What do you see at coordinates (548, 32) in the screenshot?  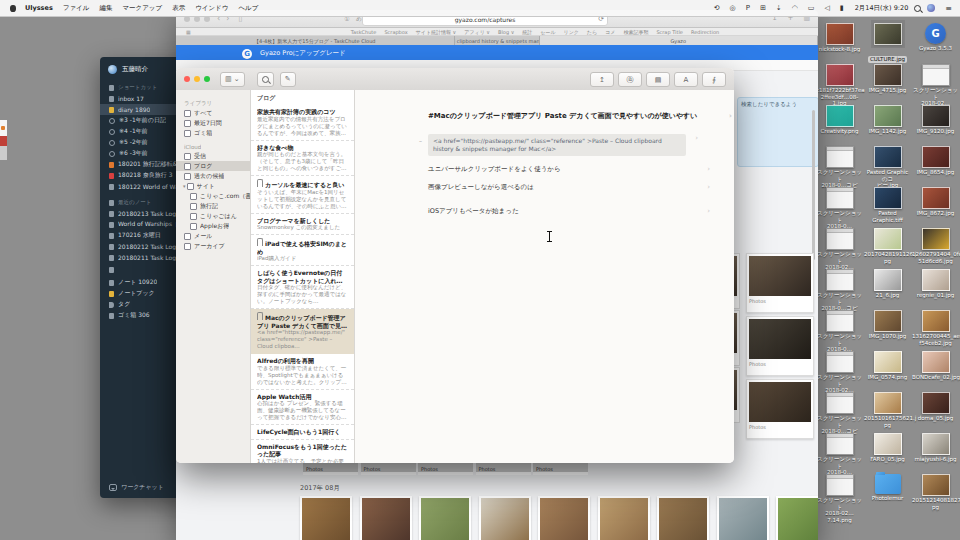 I see `bookmark-item: セール` at bounding box center [548, 32].